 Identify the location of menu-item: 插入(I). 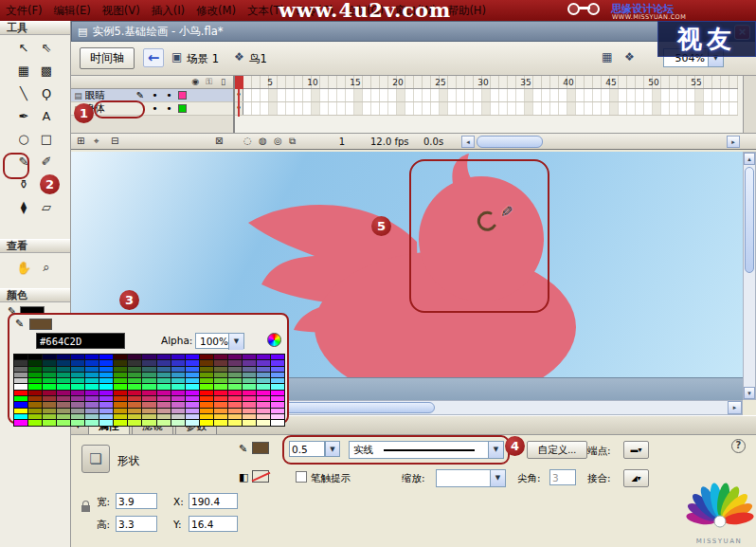
(169, 11).